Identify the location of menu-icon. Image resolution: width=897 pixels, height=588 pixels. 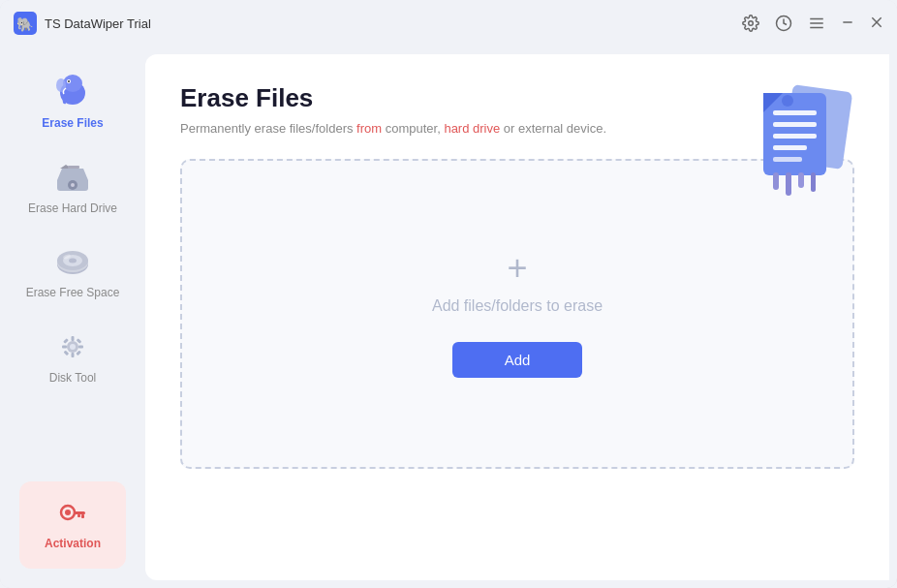
(817, 23).